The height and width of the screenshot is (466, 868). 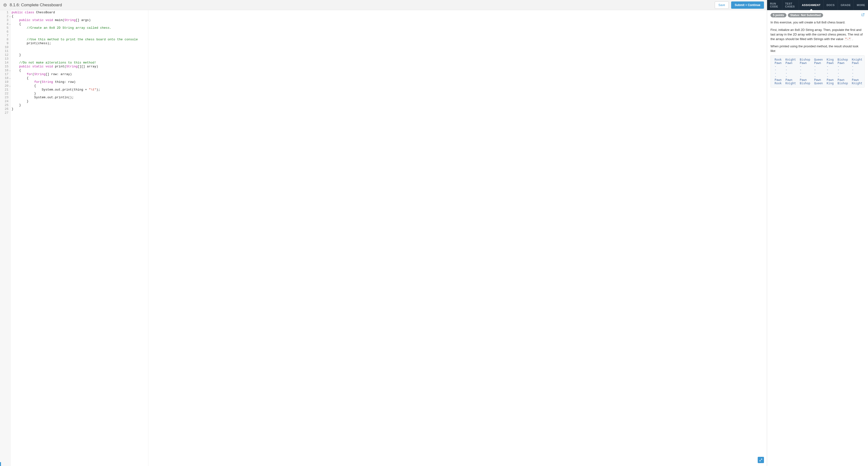 I want to click on tab-run-code: RUN CODE, so click(x=775, y=5).